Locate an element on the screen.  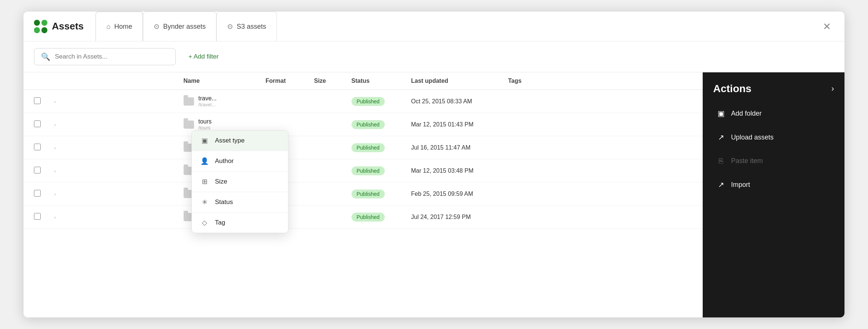
row-updated: Mar 12, 2015 03:48 PM is located at coordinates (453, 171).